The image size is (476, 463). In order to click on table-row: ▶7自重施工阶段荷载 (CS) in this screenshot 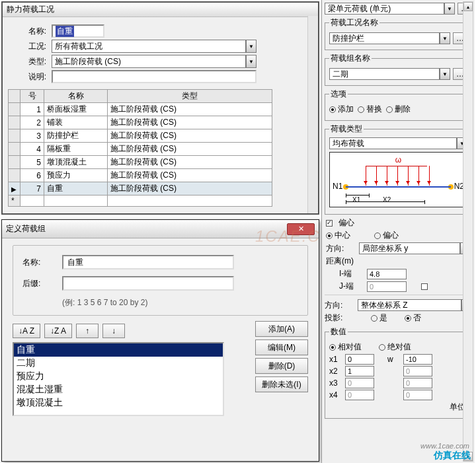, I will do `click(140, 189)`.